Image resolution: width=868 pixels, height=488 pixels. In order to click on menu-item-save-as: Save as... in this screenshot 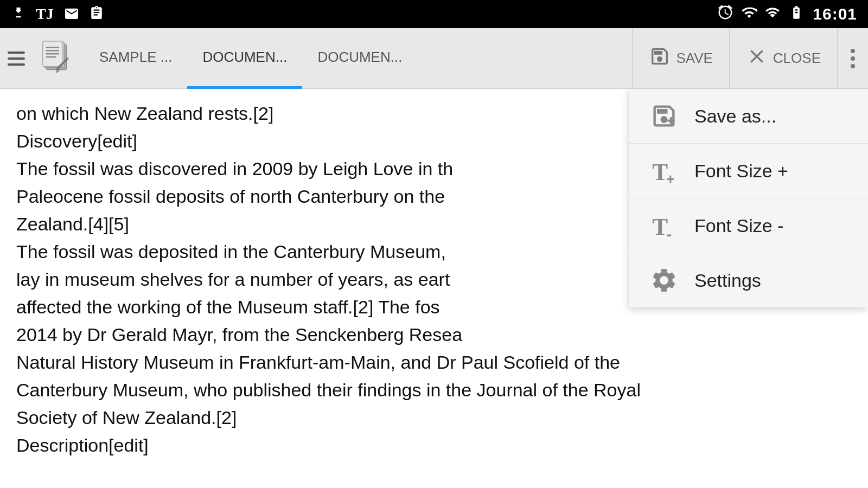, I will do `click(749, 116)`.